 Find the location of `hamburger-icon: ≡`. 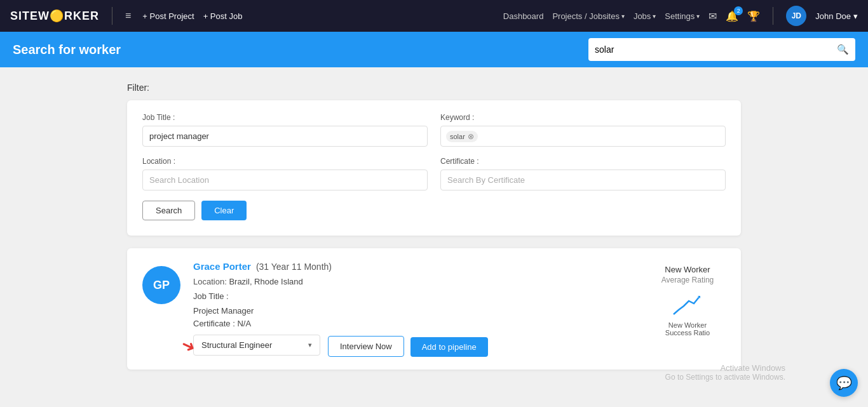

hamburger-icon: ≡ is located at coordinates (128, 16).